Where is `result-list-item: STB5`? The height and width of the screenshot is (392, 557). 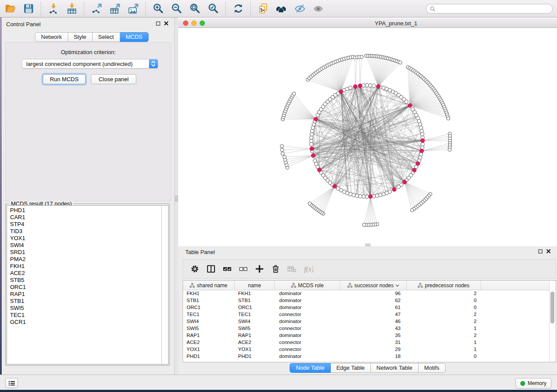 result-list-item: STB5 is located at coordinates (84, 280).